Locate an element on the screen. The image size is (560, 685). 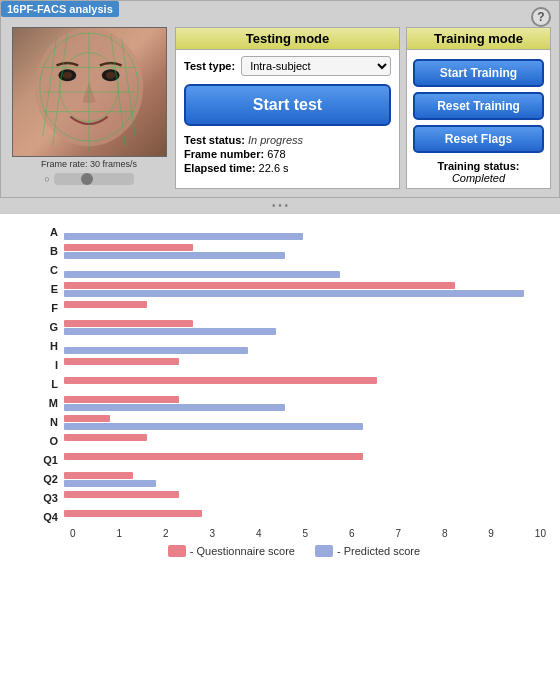
predicted-swatch is located at coordinates (324, 551).